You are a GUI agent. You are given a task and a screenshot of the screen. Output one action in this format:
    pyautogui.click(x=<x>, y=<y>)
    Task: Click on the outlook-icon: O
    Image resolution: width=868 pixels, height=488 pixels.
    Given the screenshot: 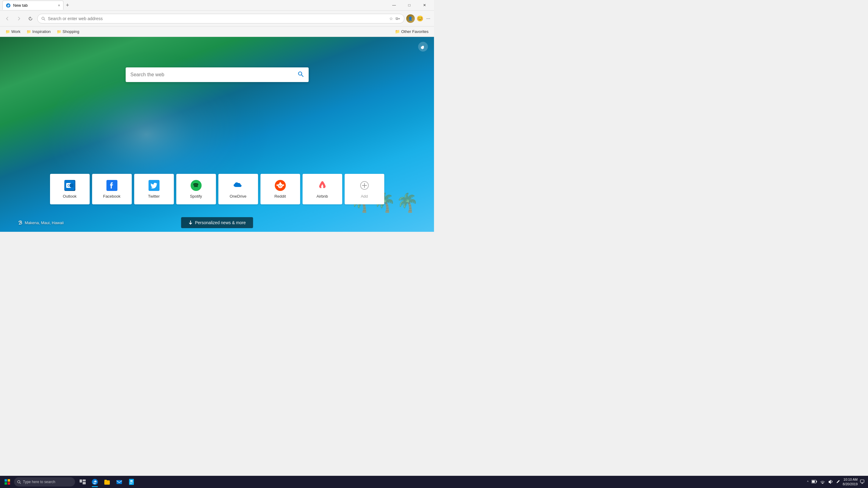 What is the action you would take?
    pyautogui.click(x=70, y=185)
    